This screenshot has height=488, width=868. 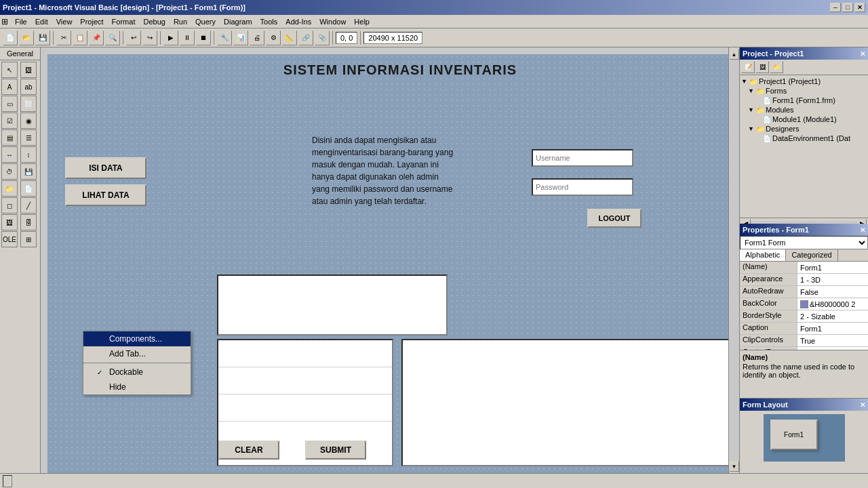 I want to click on project-panel-close: ✕, so click(x=863, y=54).